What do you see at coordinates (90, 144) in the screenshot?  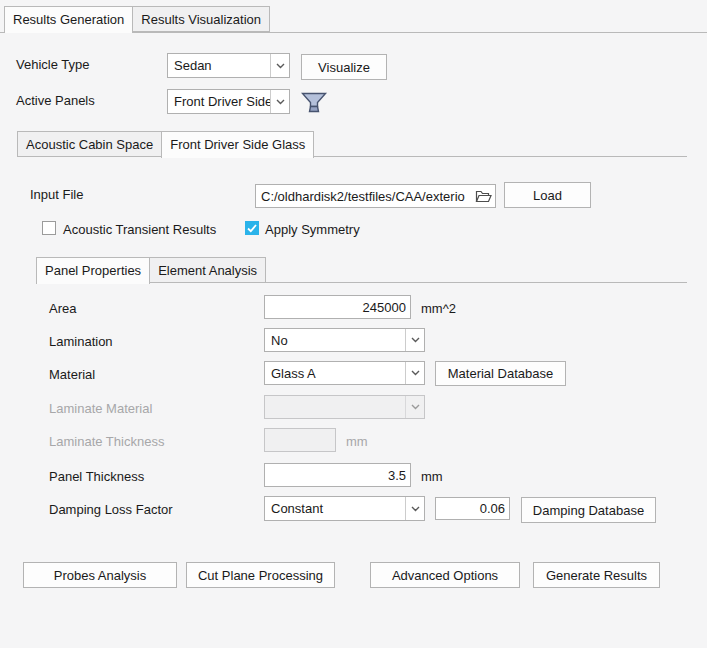 I see `tab-acoustic-cabin-space: Acoustic Cabin Space` at bounding box center [90, 144].